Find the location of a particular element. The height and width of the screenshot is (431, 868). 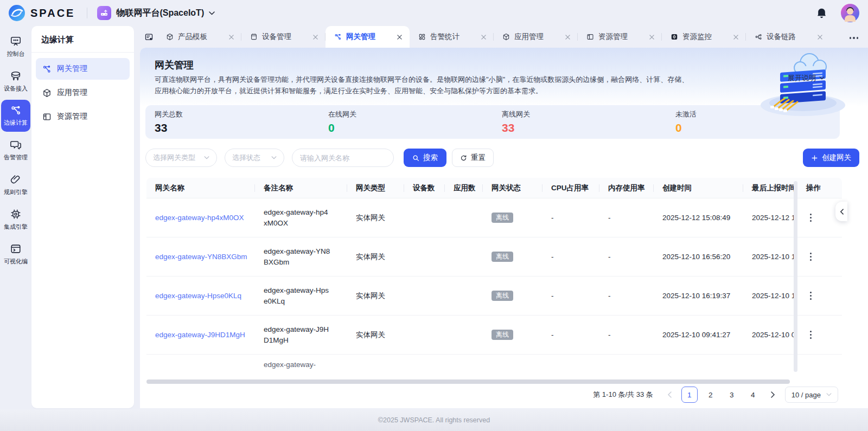

next-page-icon is located at coordinates (773, 395).